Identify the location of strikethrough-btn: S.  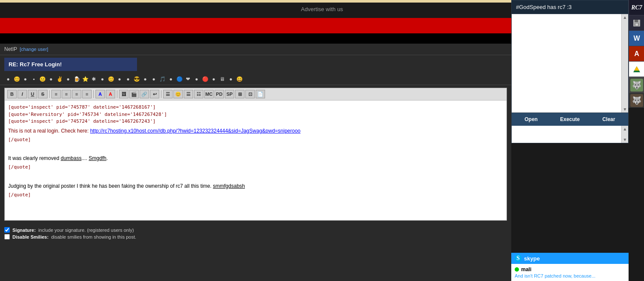
(43, 94).